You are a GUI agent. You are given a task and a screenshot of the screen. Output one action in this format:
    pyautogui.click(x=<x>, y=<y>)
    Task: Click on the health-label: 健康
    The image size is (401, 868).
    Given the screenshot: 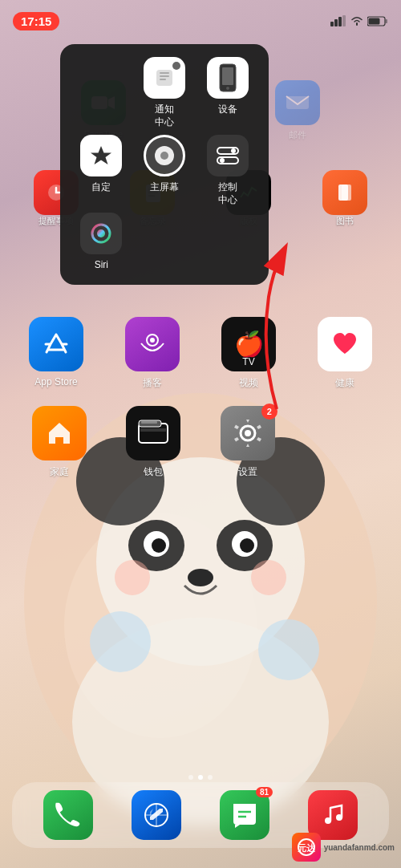 What is the action you would take?
    pyautogui.click(x=345, y=383)
    